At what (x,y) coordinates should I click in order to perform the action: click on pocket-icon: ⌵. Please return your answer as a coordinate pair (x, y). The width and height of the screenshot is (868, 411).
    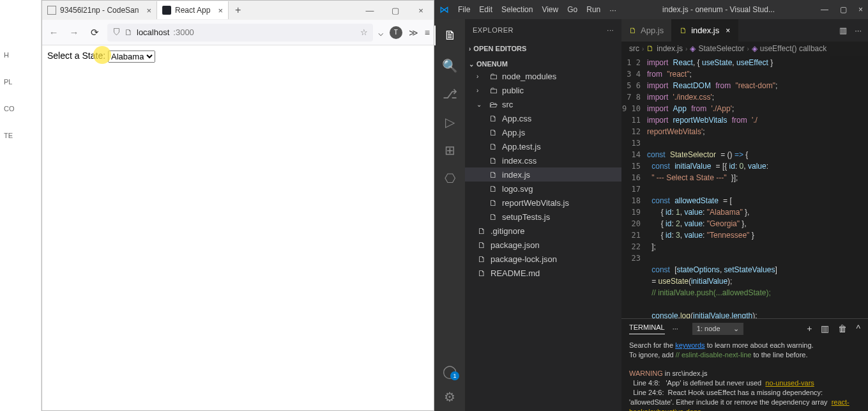
    Looking at the image, I should click on (381, 33).